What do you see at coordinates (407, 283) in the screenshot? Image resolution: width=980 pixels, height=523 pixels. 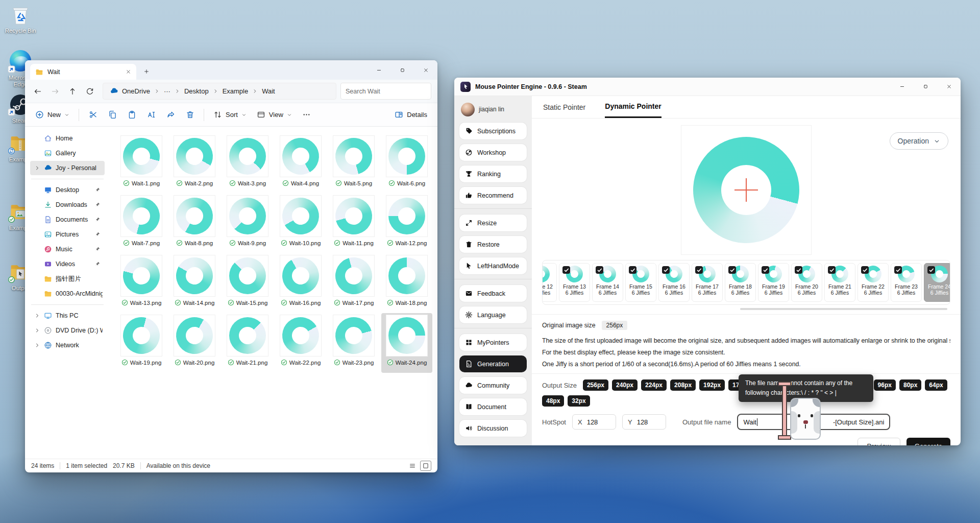 I see `file-tile: Wait-18.png` at bounding box center [407, 283].